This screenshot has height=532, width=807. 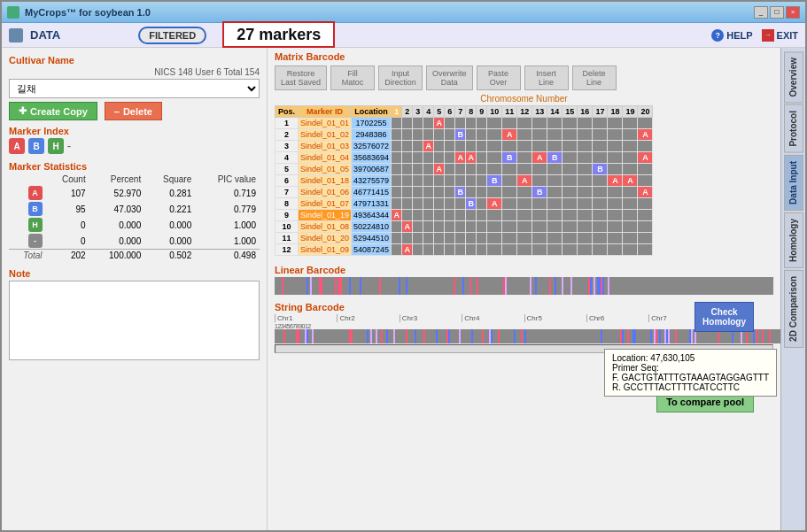 I want to click on table-row: 2Sindel_01_022948386BAA, so click(x=464, y=135).